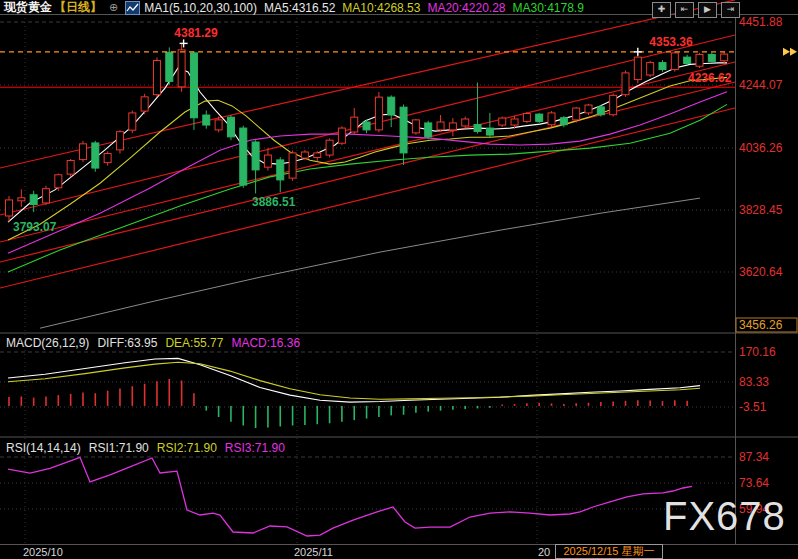 Image resolution: width=798 pixels, height=559 pixels. Describe the element at coordinates (35, 227) in the screenshot. I see `low-annotation: 3793.07` at that location.